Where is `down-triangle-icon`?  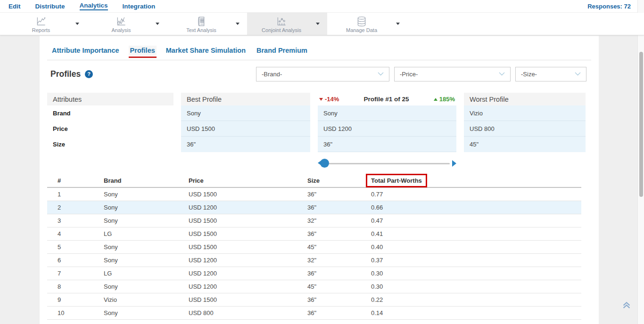
down-triangle-icon is located at coordinates (321, 99).